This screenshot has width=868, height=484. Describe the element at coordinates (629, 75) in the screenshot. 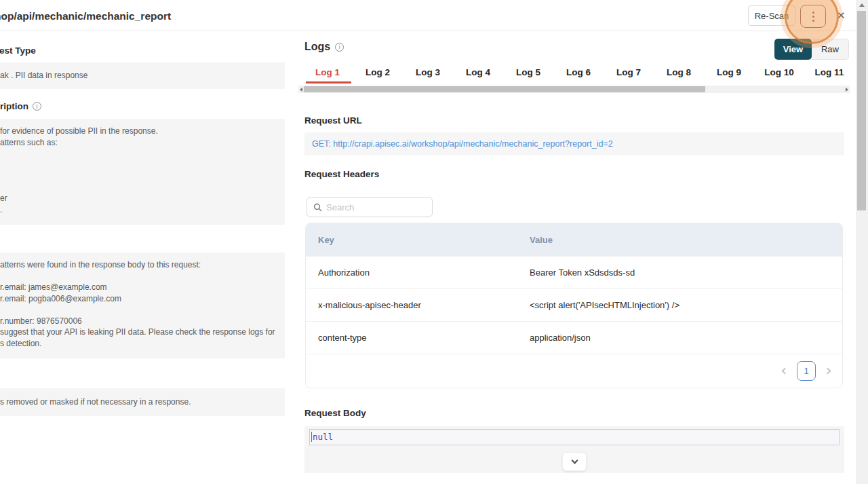

I see `tab-log-7: Log 7` at that location.